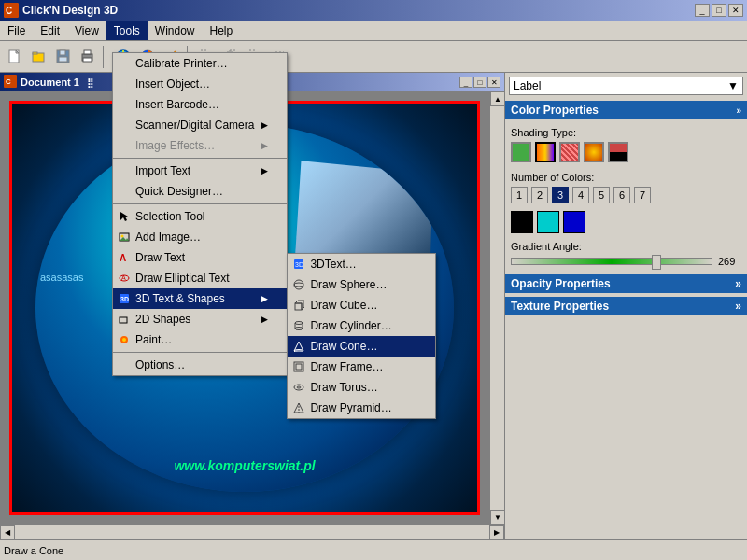 This screenshot has width=747, height=560. Describe the element at coordinates (626, 86) in the screenshot. I see `label-select: Label ▼` at that location.